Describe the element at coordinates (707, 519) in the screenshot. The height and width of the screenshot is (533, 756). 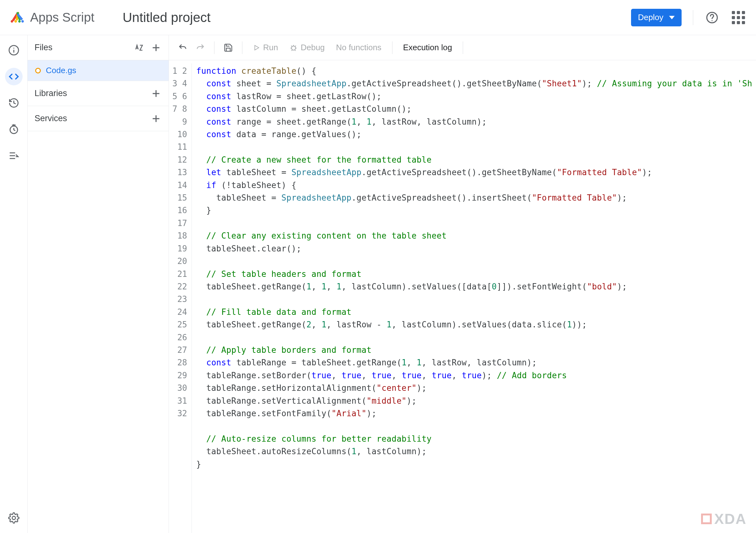
I see `watermark-icon` at that location.